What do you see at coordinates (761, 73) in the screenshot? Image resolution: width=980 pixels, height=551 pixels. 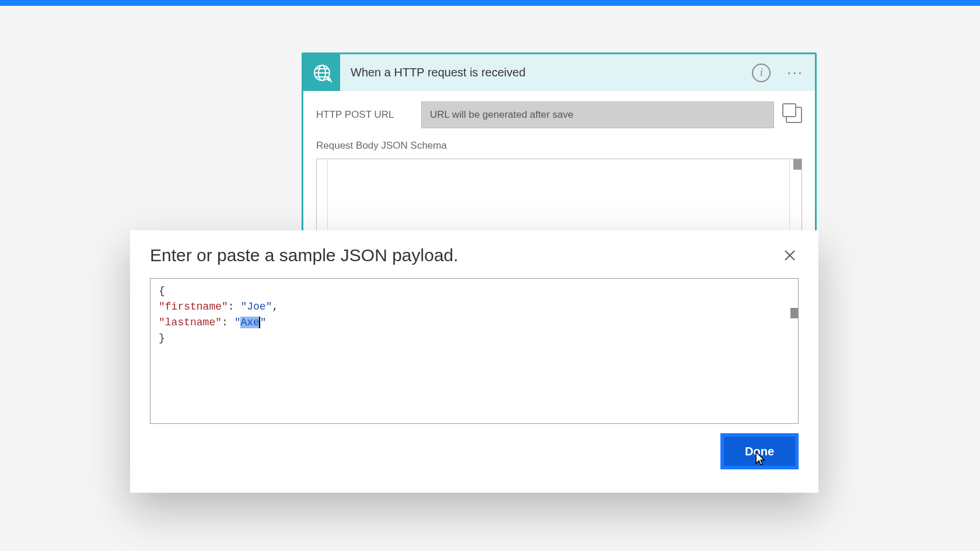 I see `info-icon: i` at bounding box center [761, 73].